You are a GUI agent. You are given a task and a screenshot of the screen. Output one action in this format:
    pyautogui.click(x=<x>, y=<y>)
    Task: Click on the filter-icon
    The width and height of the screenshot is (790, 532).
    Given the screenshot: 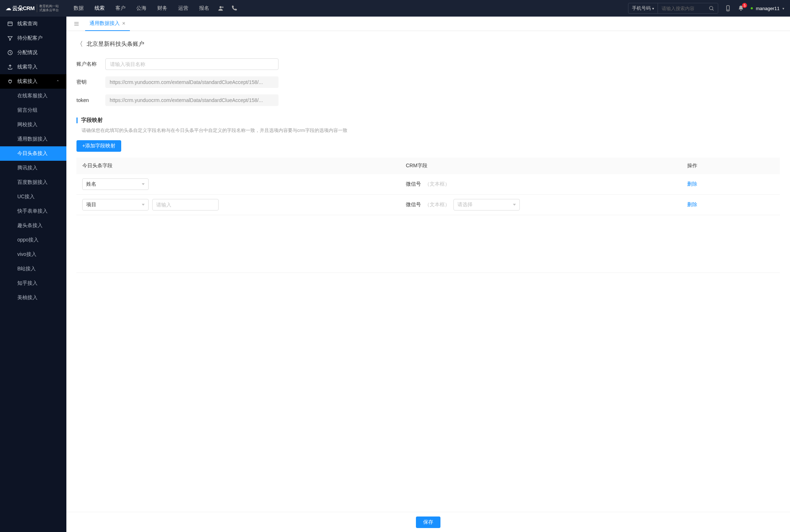 What is the action you would take?
    pyautogui.click(x=10, y=38)
    